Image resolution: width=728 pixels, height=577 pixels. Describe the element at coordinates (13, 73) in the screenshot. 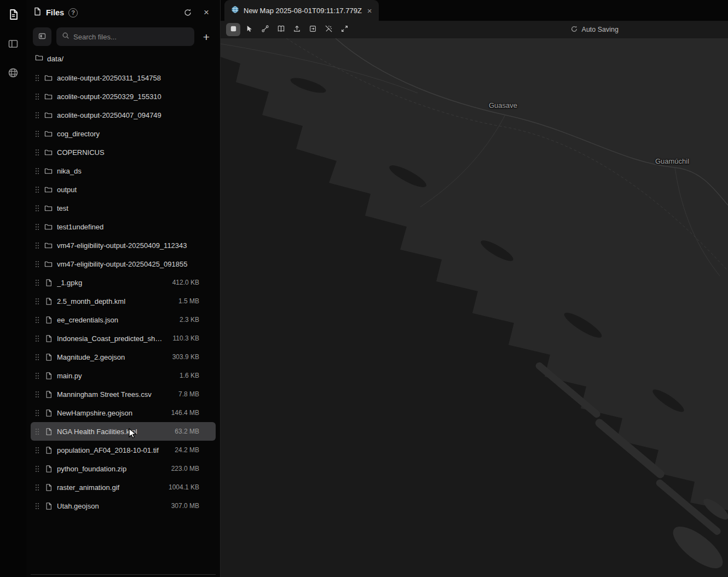

I see `globe-rail-button` at that location.